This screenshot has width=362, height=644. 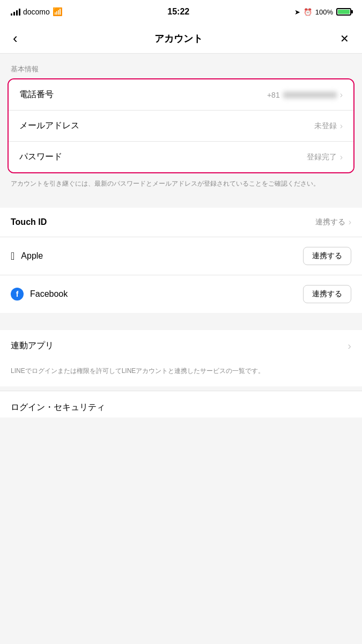 What do you see at coordinates (36, 12) in the screenshot?
I see `status-left: docomo 📶` at bounding box center [36, 12].